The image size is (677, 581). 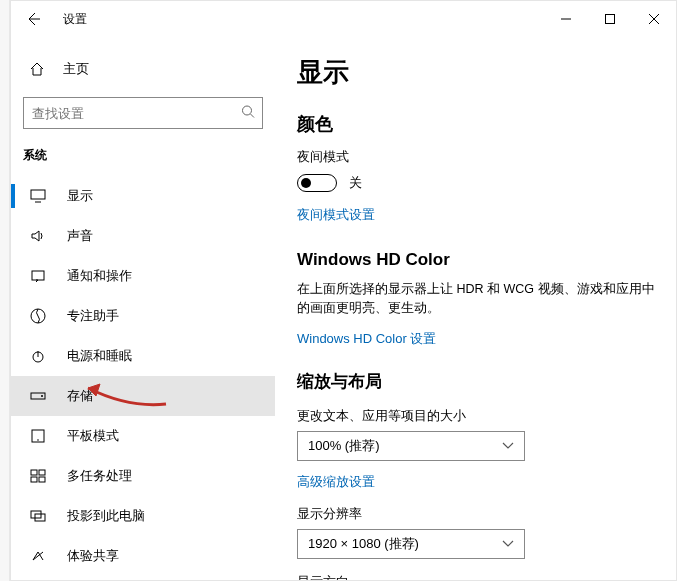 What do you see at coordinates (476, 260) in the screenshot?
I see `section-hdcolor-heading: Windows HD Color` at bounding box center [476, 260].